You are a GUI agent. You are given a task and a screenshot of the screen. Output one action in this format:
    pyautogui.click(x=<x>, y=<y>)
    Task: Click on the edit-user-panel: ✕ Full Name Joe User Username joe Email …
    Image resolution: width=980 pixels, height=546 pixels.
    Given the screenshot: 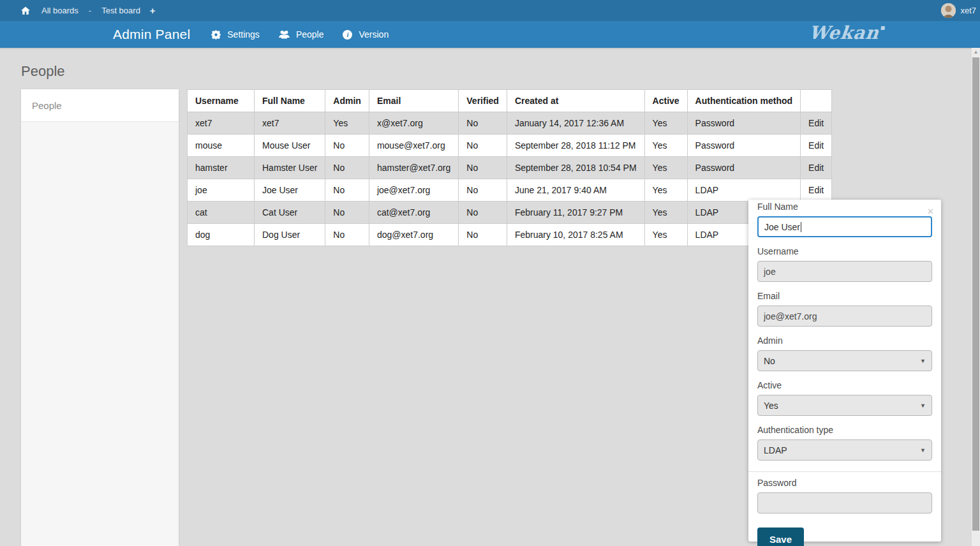 What is the action you would take?
    pyautogui.click(x=845, y=371)
    